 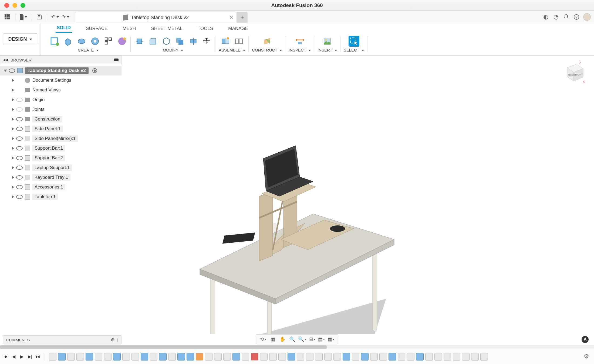 I want to click on tree-item: Support Bar:1, so click(x=61, y=148).